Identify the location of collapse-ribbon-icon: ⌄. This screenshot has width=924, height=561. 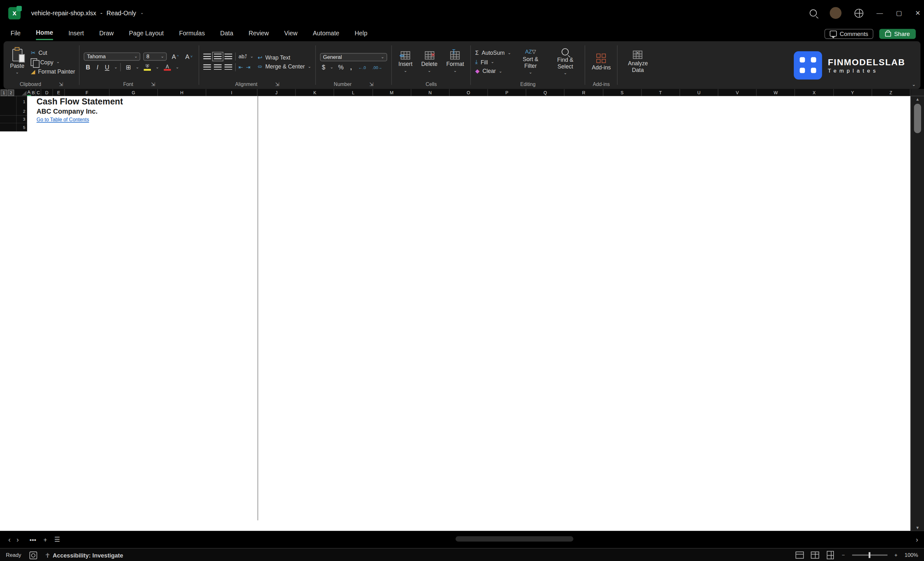
(914, 85).